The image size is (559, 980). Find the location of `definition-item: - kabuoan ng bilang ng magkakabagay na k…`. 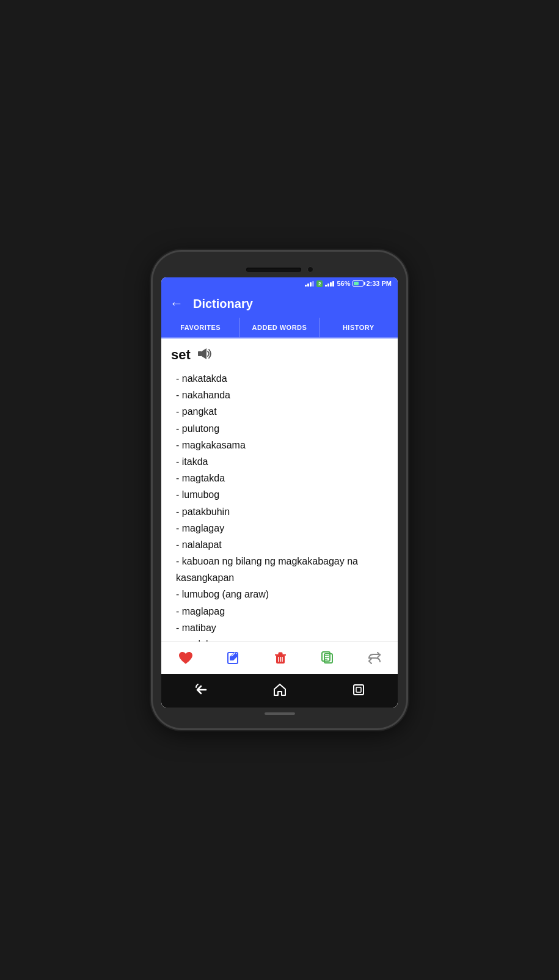

definition-item: - kabuoan ng bilang ng magkakabagay na k… is located at coordinates (282, 569).